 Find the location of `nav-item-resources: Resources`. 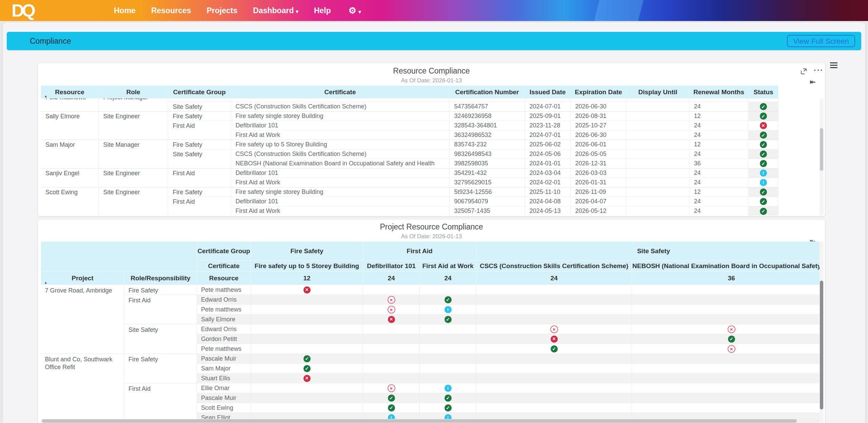

nav-item-resources: Resources is located at coordinates (171, 11).